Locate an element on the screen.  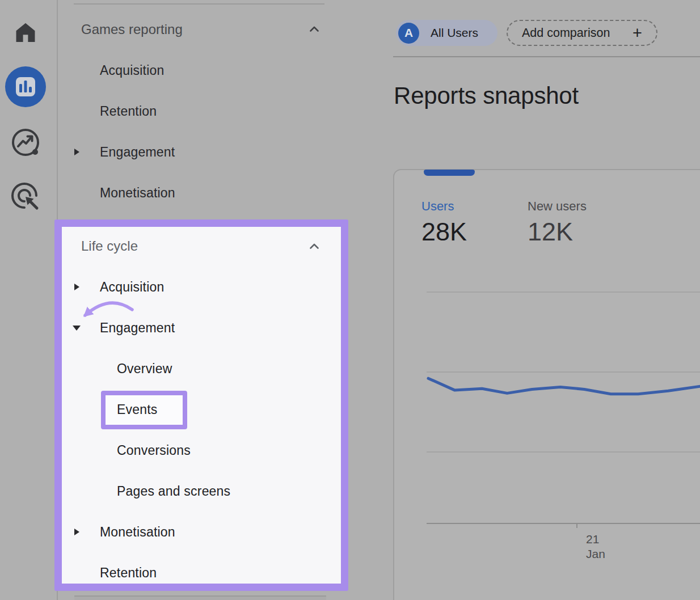
explore-nav-button is located at coordinates (26, 142).